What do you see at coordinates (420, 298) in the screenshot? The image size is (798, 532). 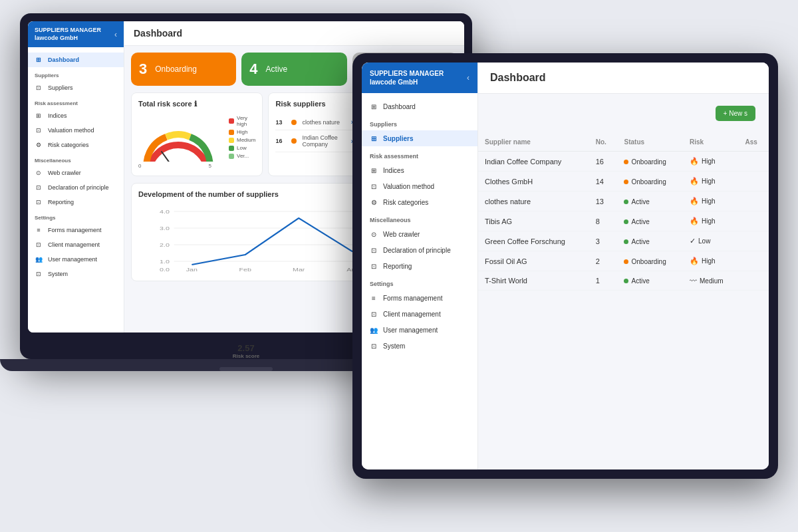 I see `tablet-sidebar-forms: ≡ Forms management` at bounding box center [420, 298].